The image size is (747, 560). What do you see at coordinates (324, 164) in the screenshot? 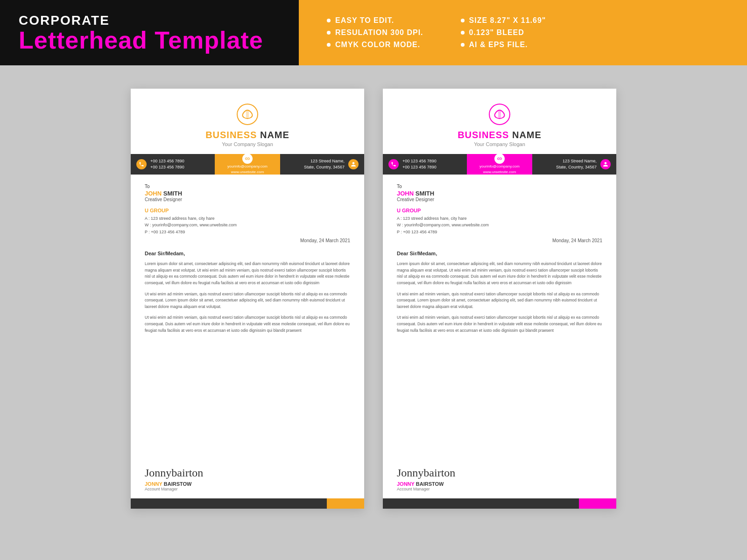
I see `contact-address-text: 123 Streed Name,State, Country, 34567` at bounding box center [324, 164].